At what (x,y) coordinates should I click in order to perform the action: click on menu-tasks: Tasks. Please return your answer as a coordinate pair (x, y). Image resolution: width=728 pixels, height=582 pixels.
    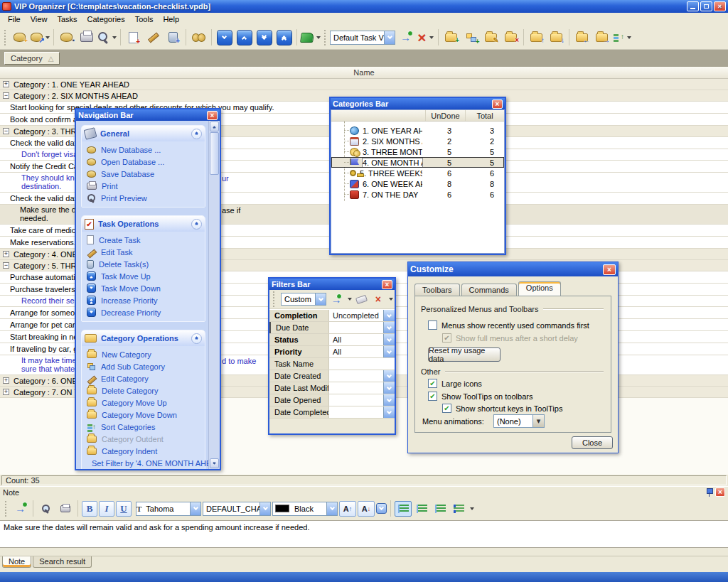
    Looking at the image, I should click on (67, 20).